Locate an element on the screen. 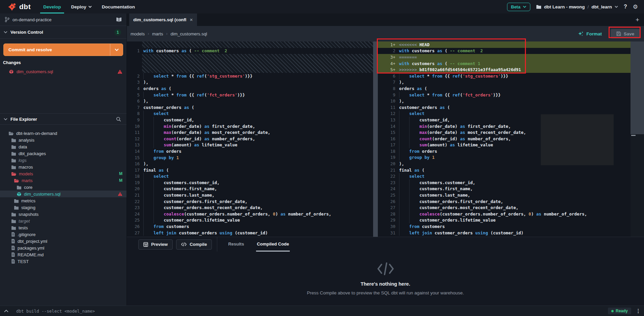 Image resolution: width=644 pixels, height=316 pixels. kebab-menu-icon: ⋮ is located at coordinates (638, 311).